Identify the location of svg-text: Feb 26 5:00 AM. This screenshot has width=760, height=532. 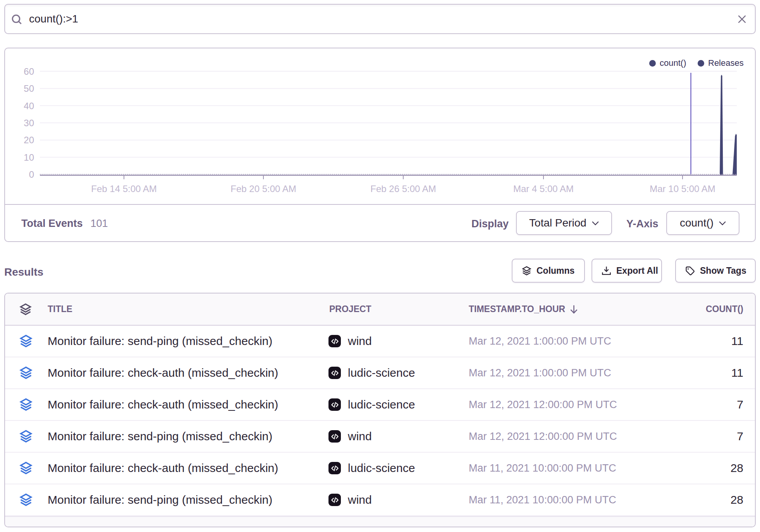
(403, 189).